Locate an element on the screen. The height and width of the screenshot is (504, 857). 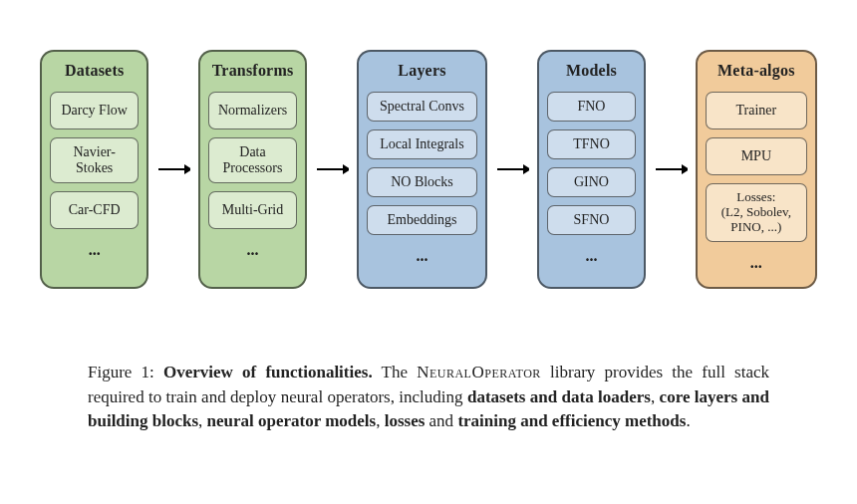
transform-item: Normalizers is located at coordinates (253, 111).